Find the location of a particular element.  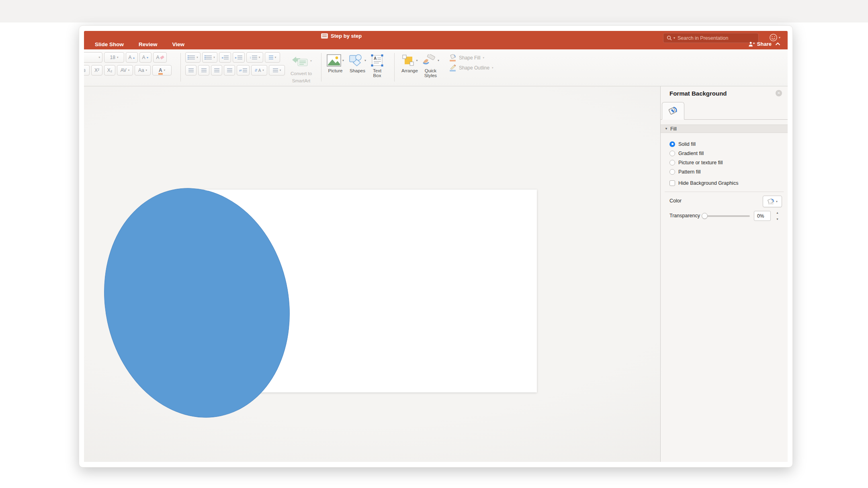

arrange-button: ▾ Arrange is located at coordinates (410, 65).